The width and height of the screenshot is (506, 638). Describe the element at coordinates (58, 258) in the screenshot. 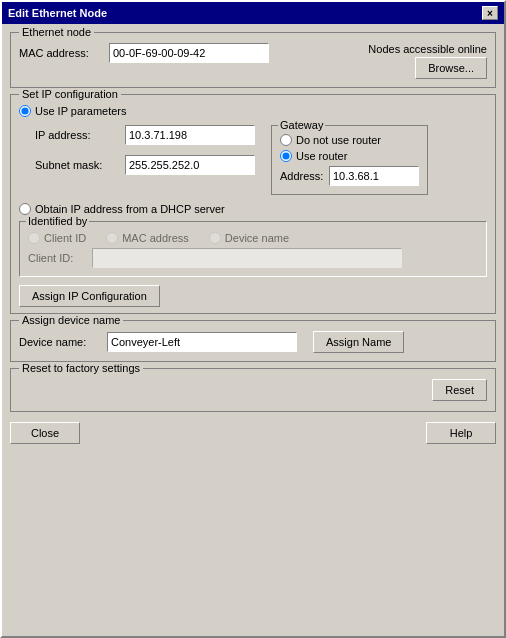

I see `client-id-field-label: Client ID:` at that location.